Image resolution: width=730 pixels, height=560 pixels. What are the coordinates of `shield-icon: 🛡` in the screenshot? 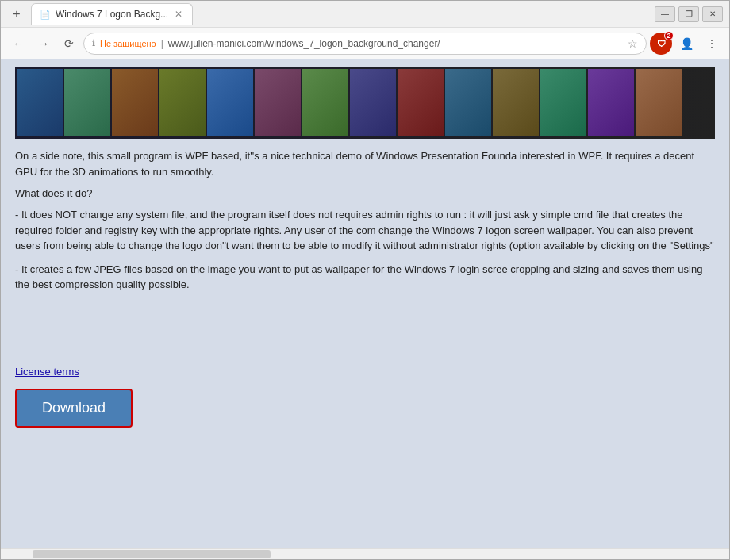 It's located at (662, 44).